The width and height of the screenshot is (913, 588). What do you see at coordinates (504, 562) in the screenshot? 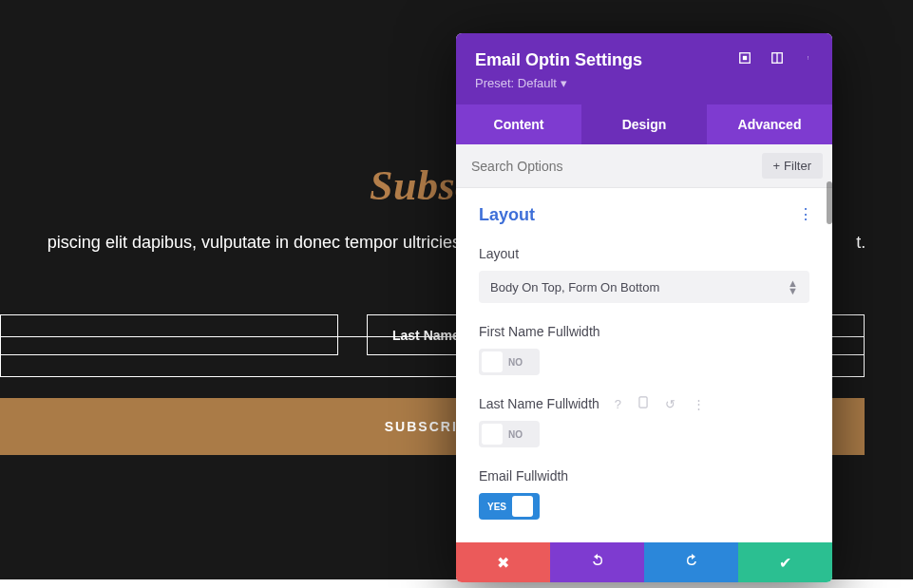
I see `close-icon: ✖` at bounding box center [504, 562].